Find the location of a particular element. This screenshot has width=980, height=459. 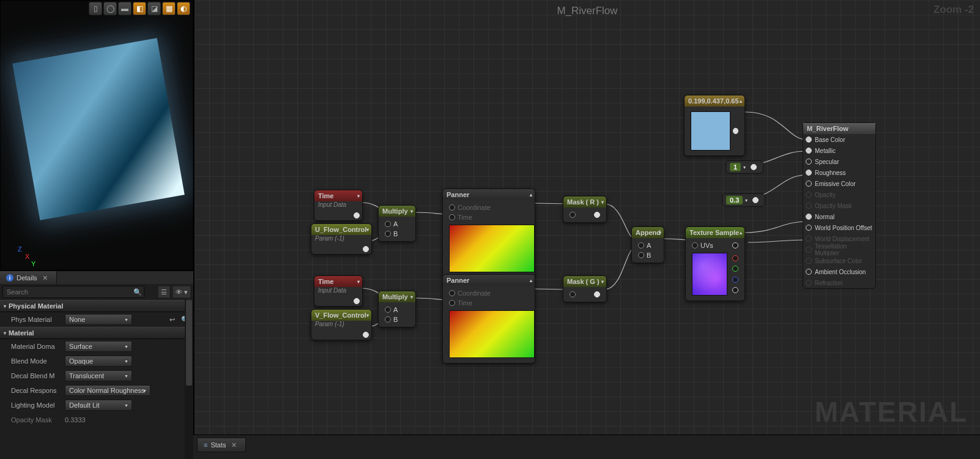

stats-icon: ≡ is located at coordinates (206, 445).